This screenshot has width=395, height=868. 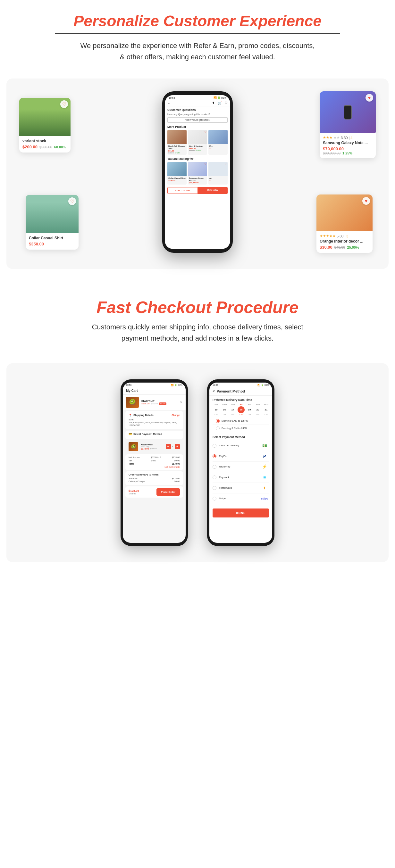 I want to click on stripe-radio, so click(x=214, y=499).